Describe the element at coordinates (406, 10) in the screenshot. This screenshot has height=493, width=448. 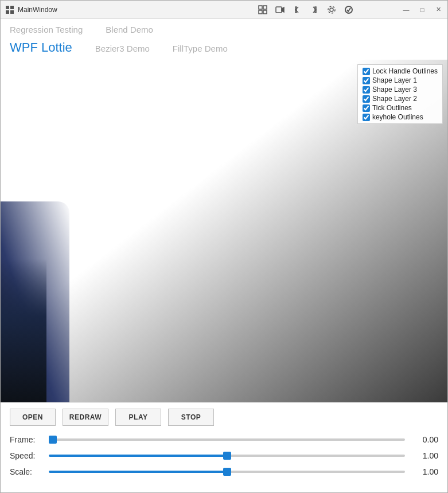
I see `minimize-button: —` at that location.